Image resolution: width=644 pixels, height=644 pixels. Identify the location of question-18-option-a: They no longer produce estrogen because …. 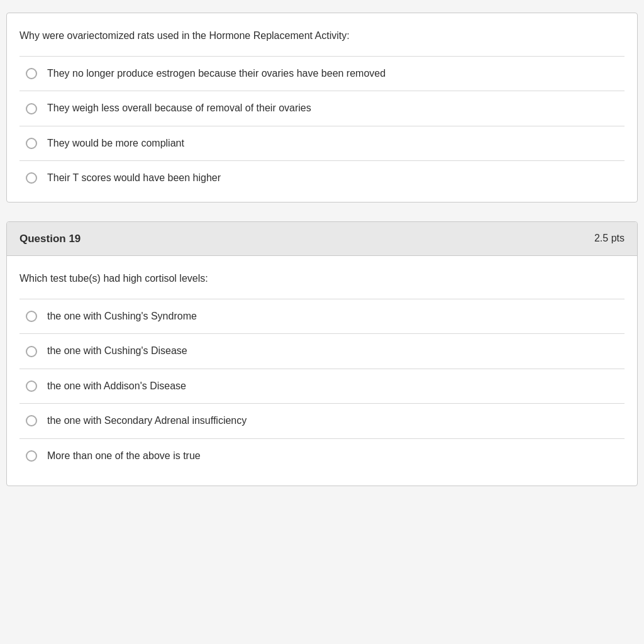
(322, 74).